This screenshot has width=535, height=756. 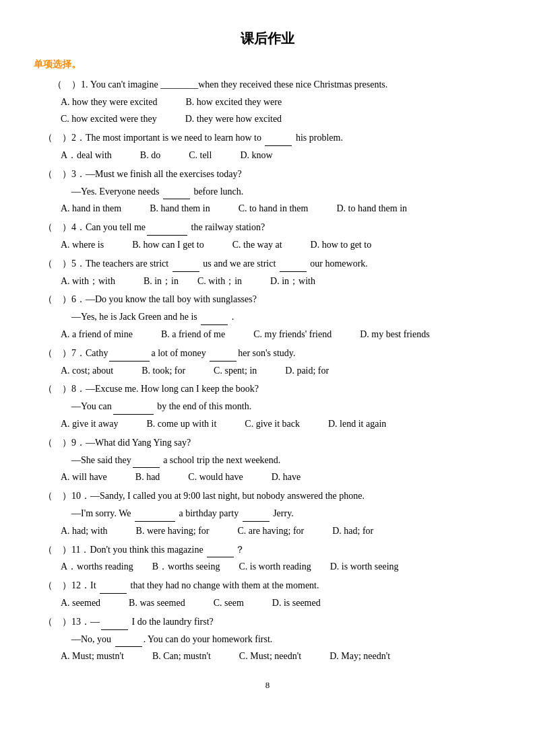 What do you see at coordinates (268, 407) in the screenshot?
I see `q8-text2: —You can by the end of this month.` at bounding box center [268, 407].